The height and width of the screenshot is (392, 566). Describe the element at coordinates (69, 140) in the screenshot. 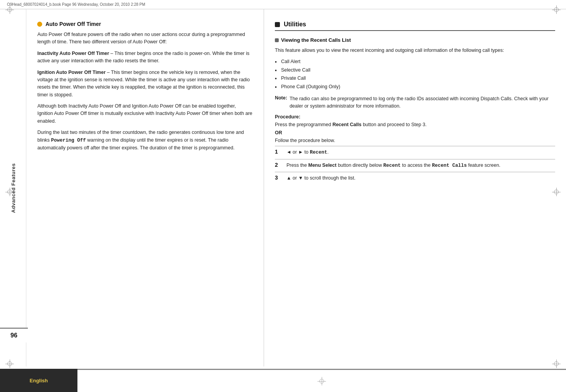

I see `powering-off-mono: Powering Off` at that location.